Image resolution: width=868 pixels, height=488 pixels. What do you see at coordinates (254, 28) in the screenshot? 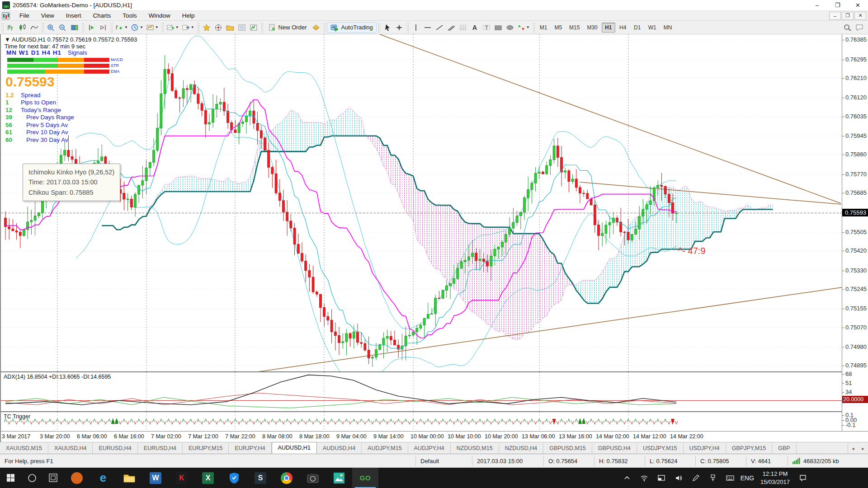
I see `strategy-tester-icon` at bounding box center [254, 28].